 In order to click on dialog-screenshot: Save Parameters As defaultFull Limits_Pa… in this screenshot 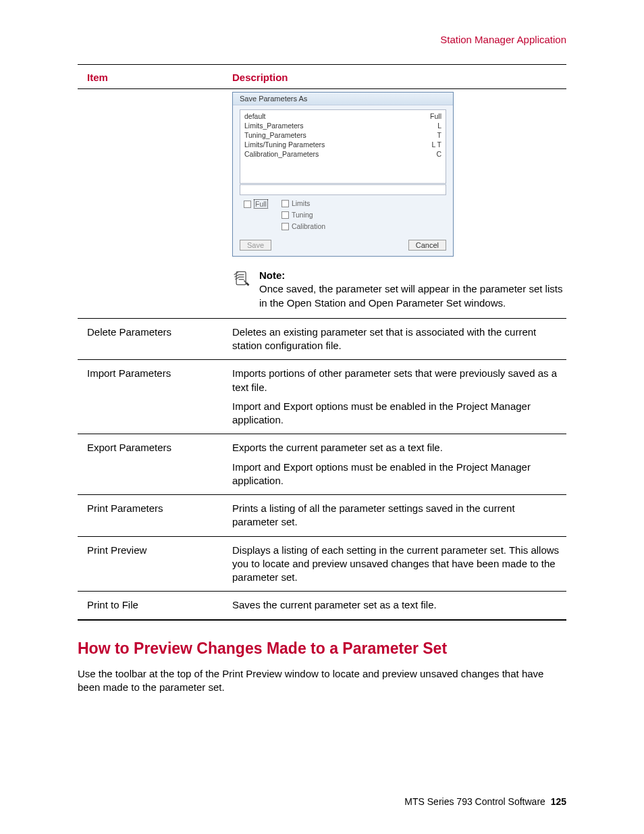, I will do `click(400, 174)`.